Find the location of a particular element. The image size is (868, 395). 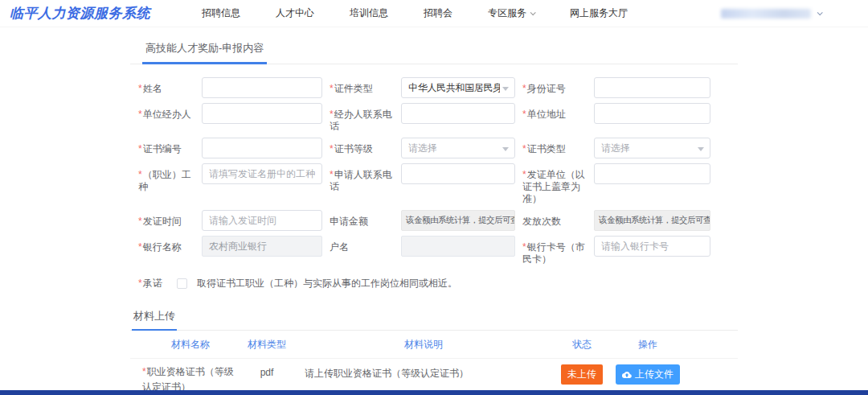

user-name-redacted is located at coordinates (766, 14).